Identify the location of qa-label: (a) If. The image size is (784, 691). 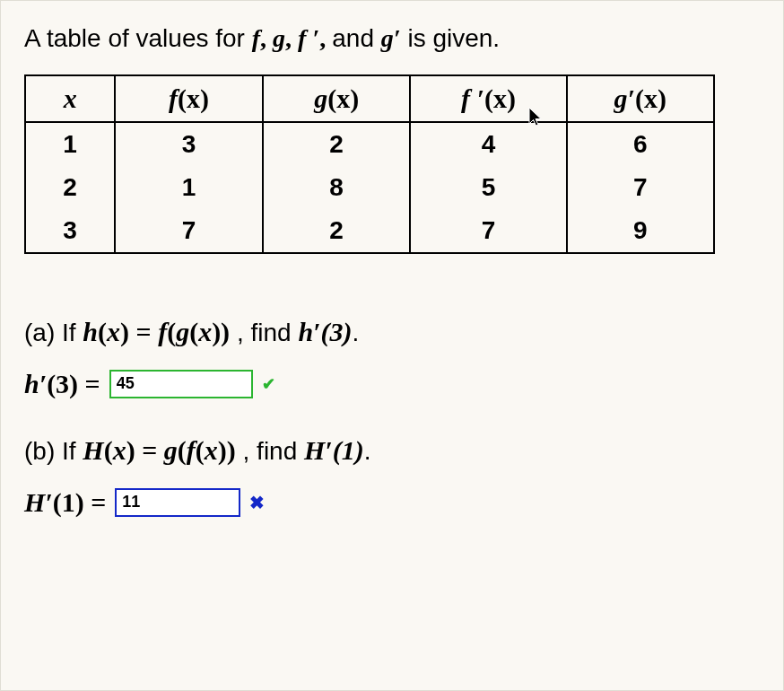
(54, 332).